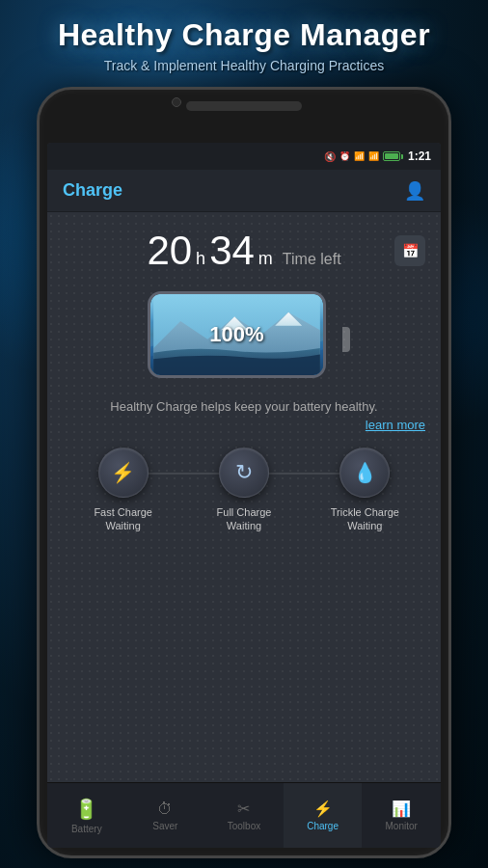  Describe the element at coordinates (123, 473) in the screenshot. I see `fast-charge-icon-circle: ⚡` at that location.